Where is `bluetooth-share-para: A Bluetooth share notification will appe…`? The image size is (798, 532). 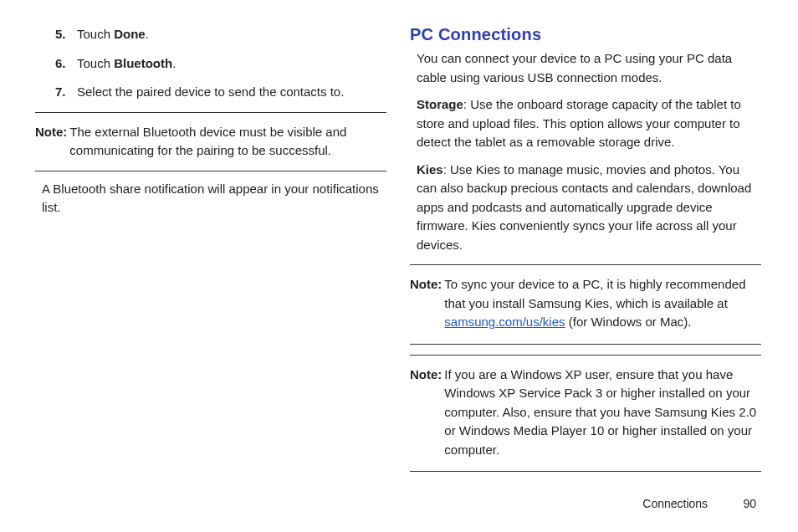
bluetooth-share-para: A Bluetooth share notification will appe… is located at coordinates (211, 199).